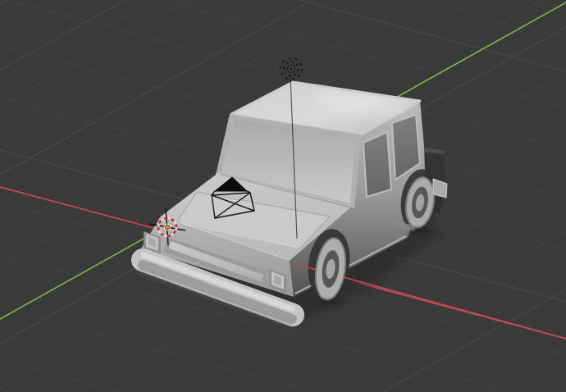  I want to click on car-rear-bumper-end, so click(440, 189).